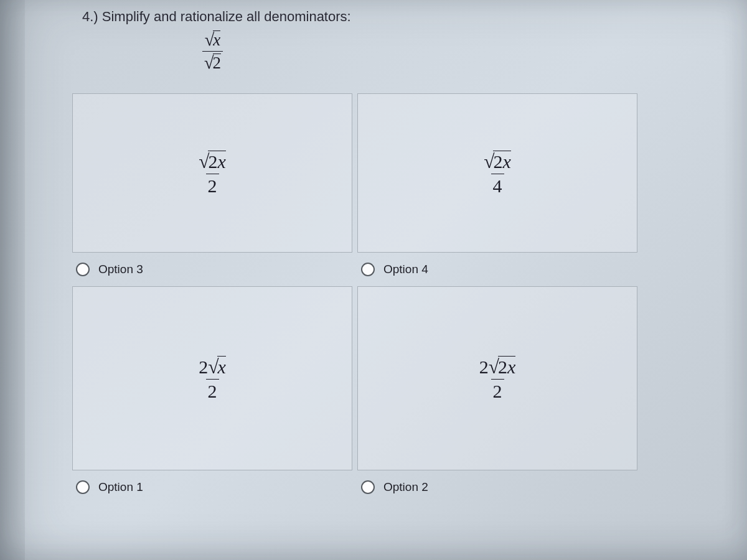 The image size is (747, 560). What do you see at coordinates (212, 269) in the screenshot?
I see `option-row-3: Option 3` at bounding box center [212, 269].